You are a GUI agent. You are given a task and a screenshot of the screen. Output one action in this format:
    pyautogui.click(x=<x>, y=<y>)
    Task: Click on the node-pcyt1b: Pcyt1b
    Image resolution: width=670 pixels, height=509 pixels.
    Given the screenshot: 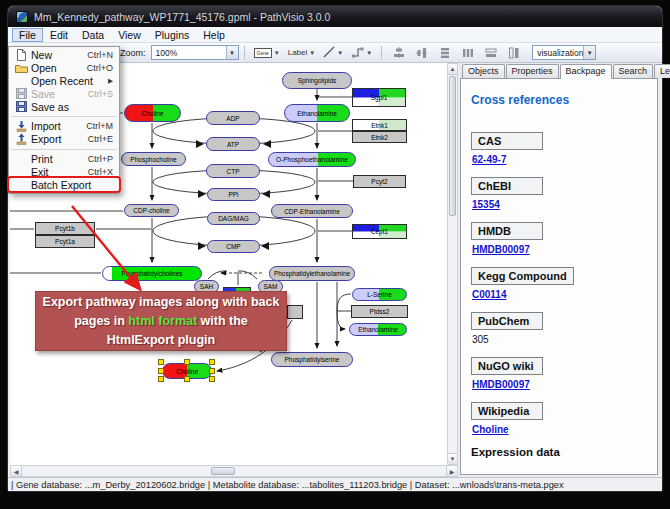 What is the action you would take?
    pyautogui.click(x=65, y=228)
    